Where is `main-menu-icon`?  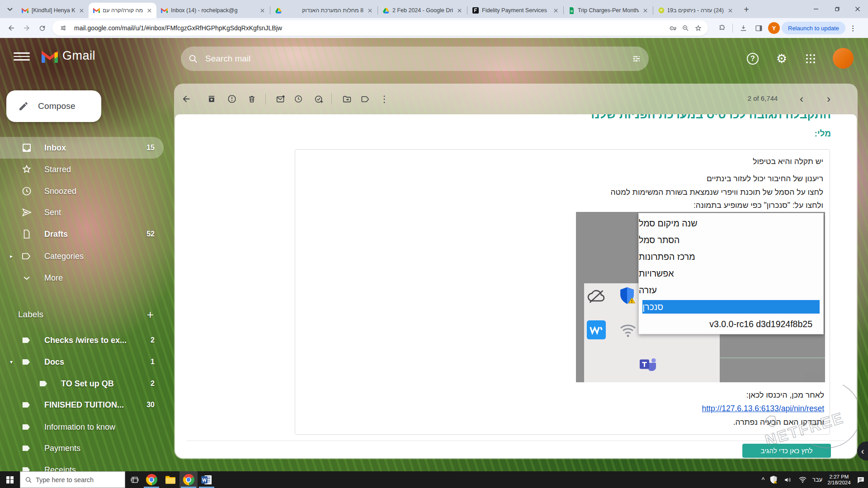
main-menu-icon is located at coordinates (22, 56).